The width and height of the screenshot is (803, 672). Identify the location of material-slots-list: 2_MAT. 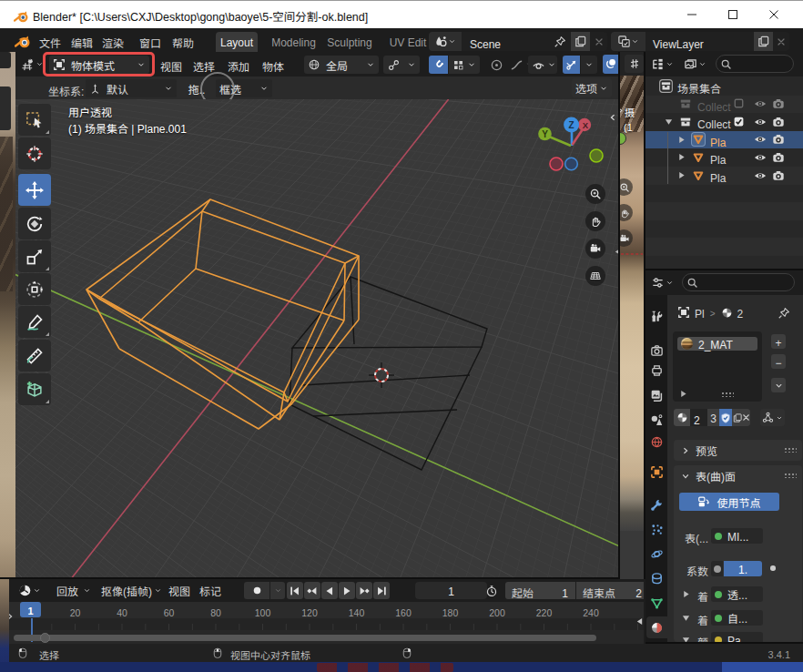
(717, 366).